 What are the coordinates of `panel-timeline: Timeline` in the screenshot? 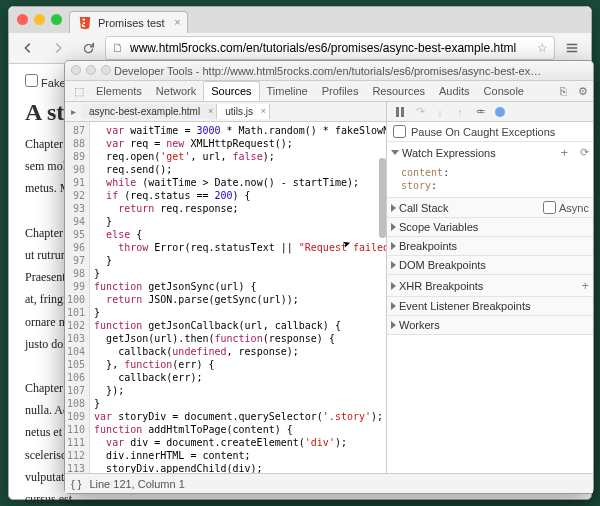 It's located at (288, 91).